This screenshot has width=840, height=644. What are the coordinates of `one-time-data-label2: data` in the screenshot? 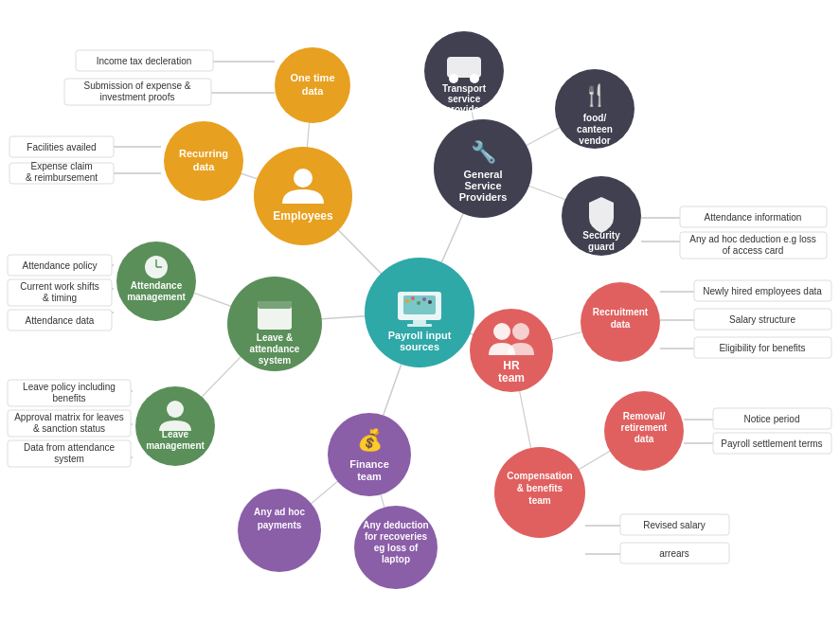 It's located at (313, 91).